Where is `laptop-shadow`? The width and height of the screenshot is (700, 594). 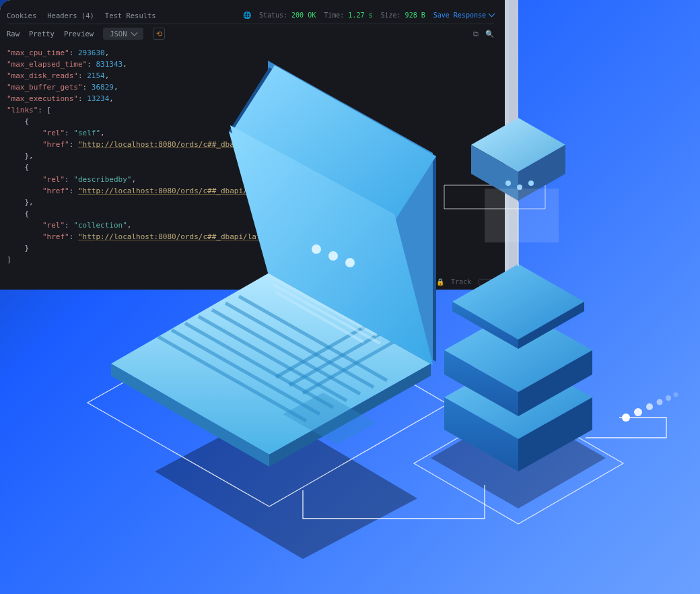
laptop-shadow is located at coordinates (286, 485).